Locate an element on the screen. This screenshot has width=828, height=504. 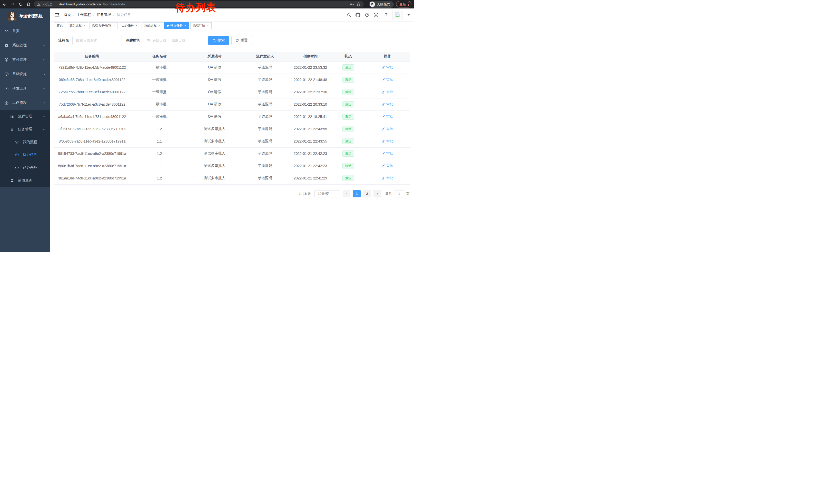
todo-task-table: 任务编号 任务名称 所属流程 流程发起人 创建时间 状态 操作 73211d9d… is located at coordinates (232, 118).